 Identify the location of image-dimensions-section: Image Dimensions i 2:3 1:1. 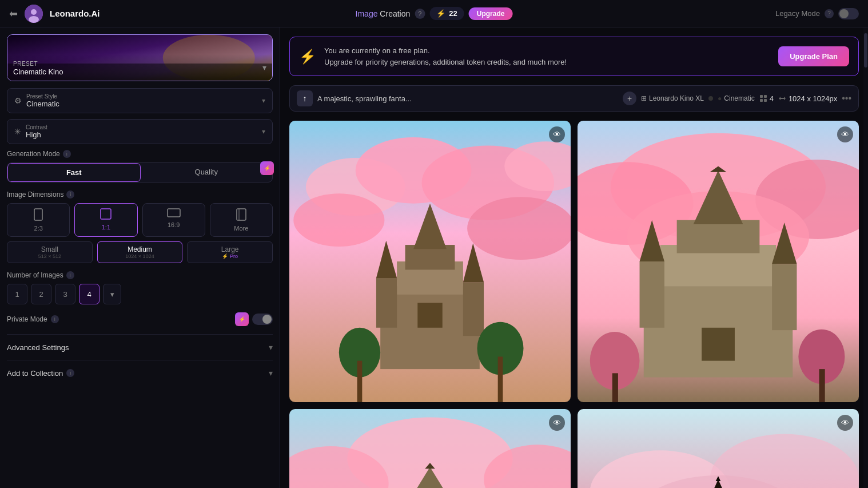
(140, 227).